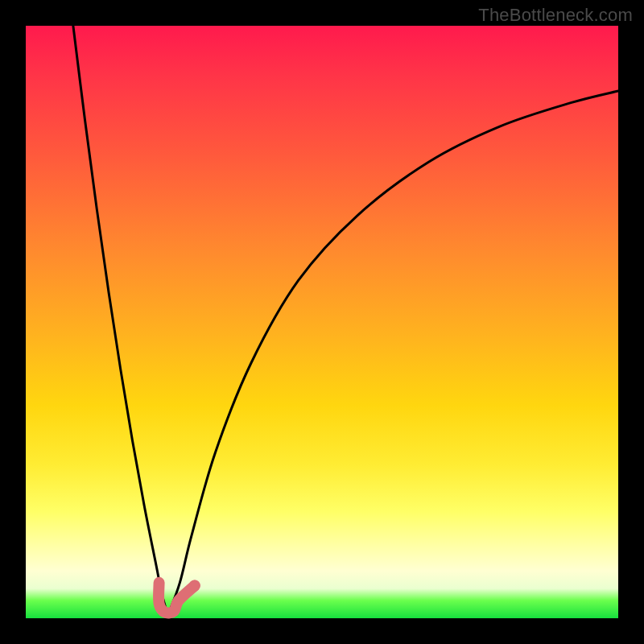 This screenshot has height=644, width=644. I want to click on watermark-text: TheBottleneck.com, so click(555, 15).